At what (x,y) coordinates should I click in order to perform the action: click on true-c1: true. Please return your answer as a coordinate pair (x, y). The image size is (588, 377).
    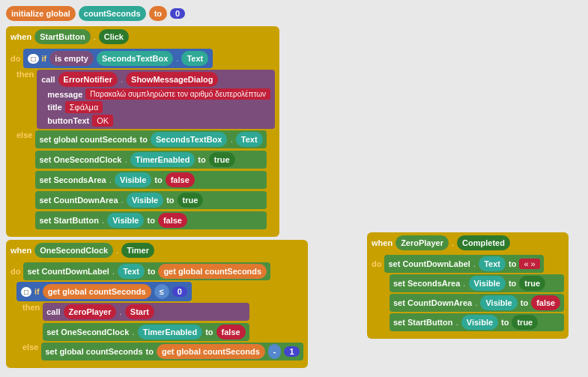
    Looking at the image, I should click on (532, 283).